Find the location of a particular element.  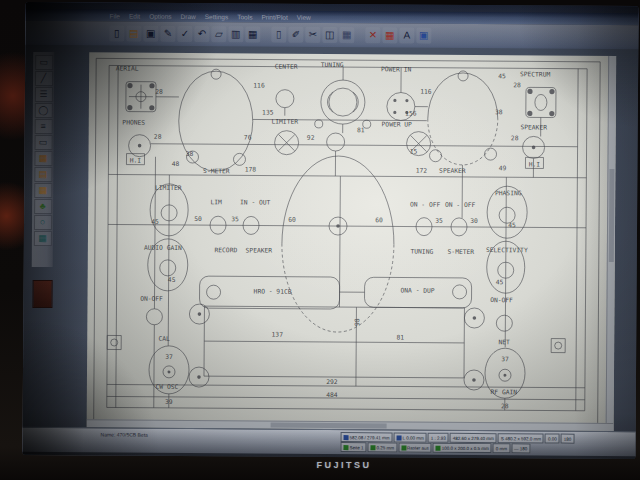

pen-icon: ✎ is located at coordinates (168, 34).